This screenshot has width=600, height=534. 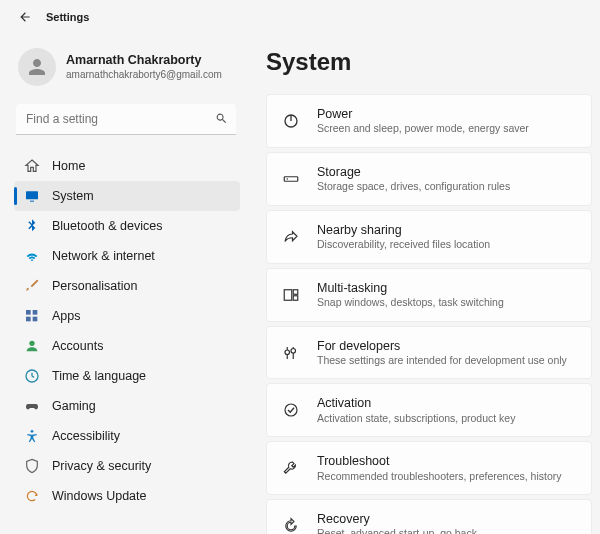 I want to click on search-input, so click(x=126, y=120).